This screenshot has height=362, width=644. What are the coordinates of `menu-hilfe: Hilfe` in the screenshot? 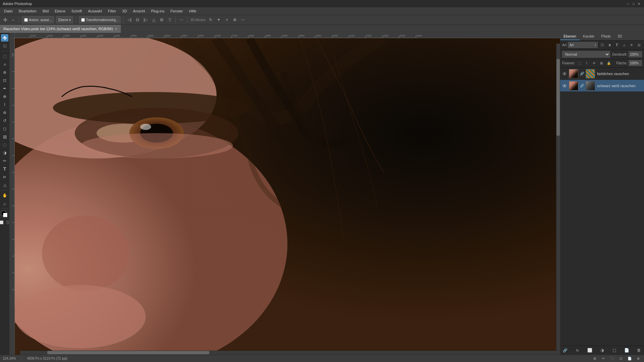 It's located at (193, 11).